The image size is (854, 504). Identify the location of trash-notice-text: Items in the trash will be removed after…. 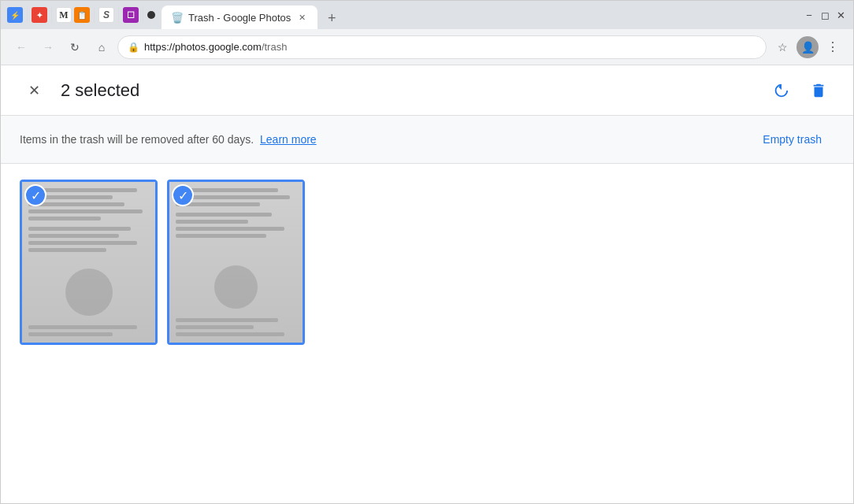
(169, 139).